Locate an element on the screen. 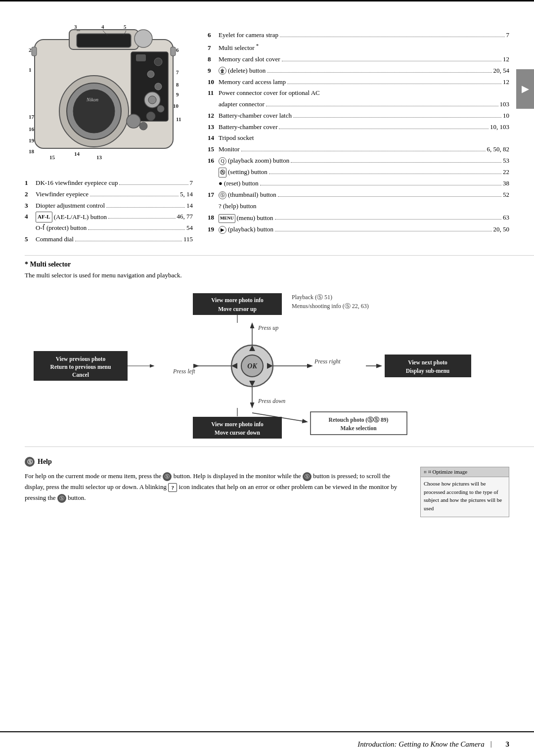 The image size is (534, 756). svg-text: 4 is located at coordinates (103, 27).